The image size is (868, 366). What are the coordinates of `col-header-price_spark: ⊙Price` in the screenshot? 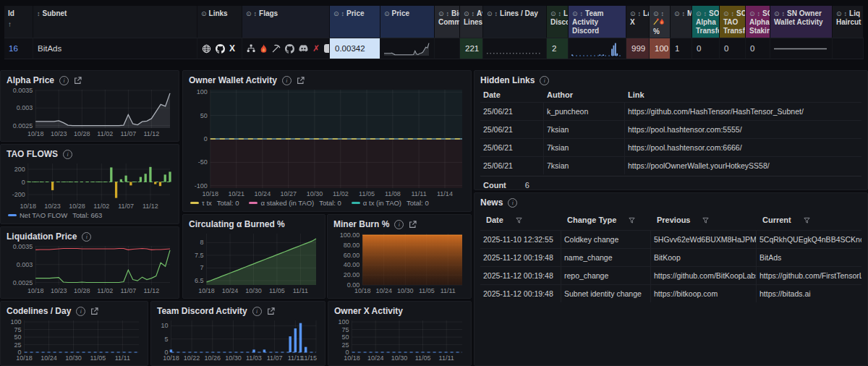 It's located at (408, 22).